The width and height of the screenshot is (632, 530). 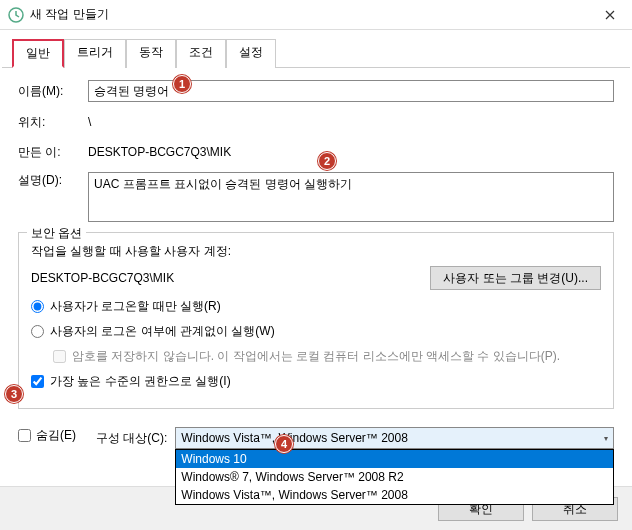 I want to click on bottom-row: 숨김(E) 구성 대상(C): Windows Vista™, Windows …, so click(x=316, y=435).